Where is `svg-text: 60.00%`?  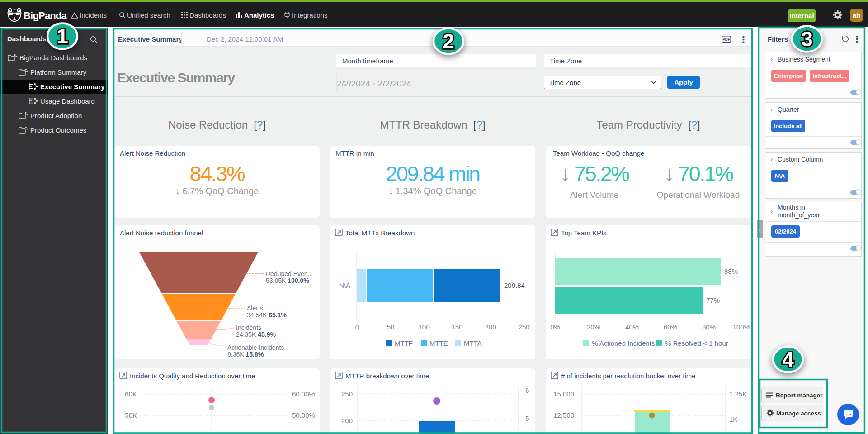
svg-text: 60.00% is located at coordinates (304, 394).